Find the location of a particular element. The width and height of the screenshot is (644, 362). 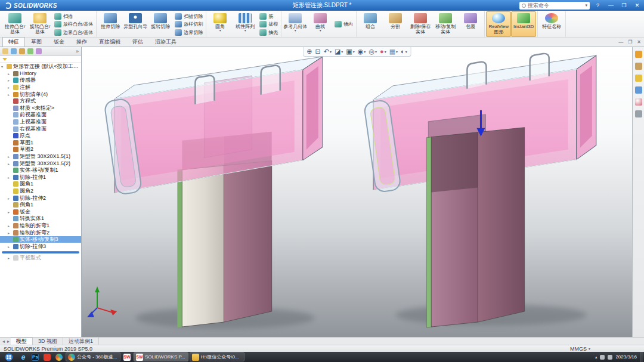

dimxpertmanager-tab-icon is located at coordinates (30, 51).